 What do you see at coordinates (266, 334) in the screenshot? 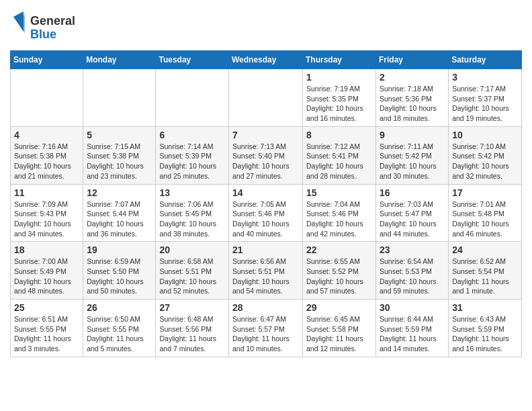
I see `day-info: Sunrise: 6:47 AMSunset: 5:57 PMDaylight:…` at bounding box center [266, 334].